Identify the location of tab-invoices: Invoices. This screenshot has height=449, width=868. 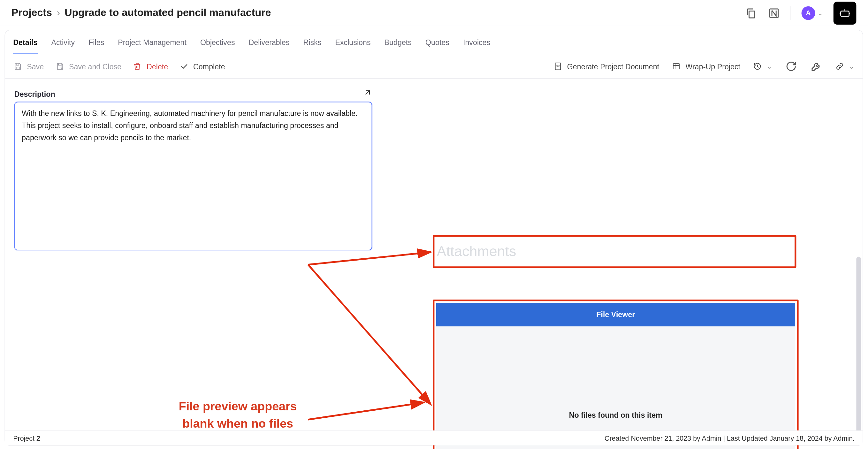
(476, 46).